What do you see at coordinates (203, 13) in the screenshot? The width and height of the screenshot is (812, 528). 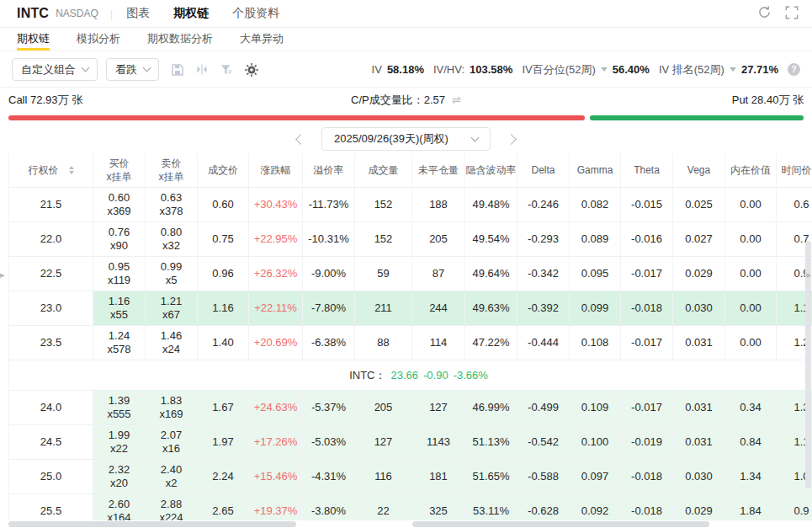 I see `header-tabs: 图表期权链个股资料` at bounding box center [203, 13].